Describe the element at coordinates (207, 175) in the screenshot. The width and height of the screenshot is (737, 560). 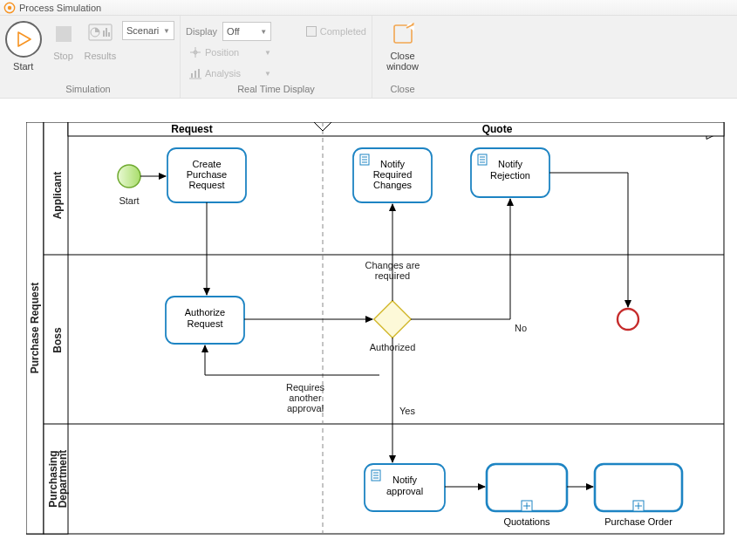
I see `task-create-purchase-request: Create Purchase Request` at that location.